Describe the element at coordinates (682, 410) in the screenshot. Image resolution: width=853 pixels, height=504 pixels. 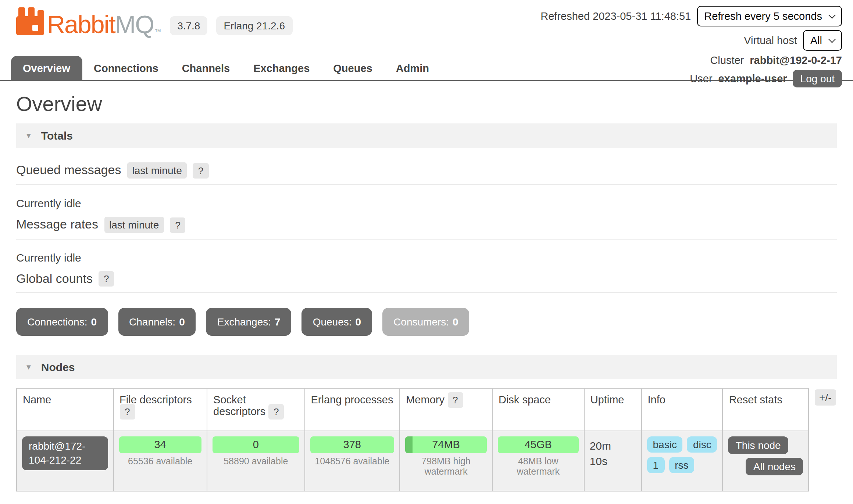
I see `col-info: Info` at that location.